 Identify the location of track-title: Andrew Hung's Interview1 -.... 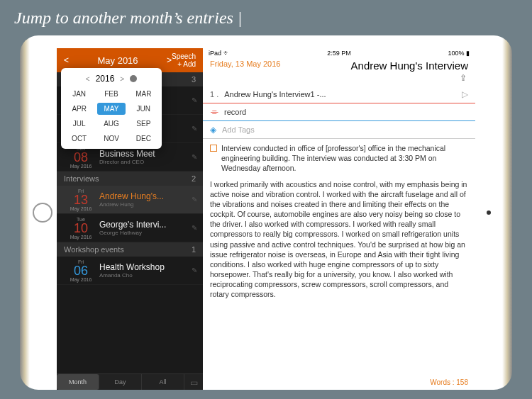
(275, 94).